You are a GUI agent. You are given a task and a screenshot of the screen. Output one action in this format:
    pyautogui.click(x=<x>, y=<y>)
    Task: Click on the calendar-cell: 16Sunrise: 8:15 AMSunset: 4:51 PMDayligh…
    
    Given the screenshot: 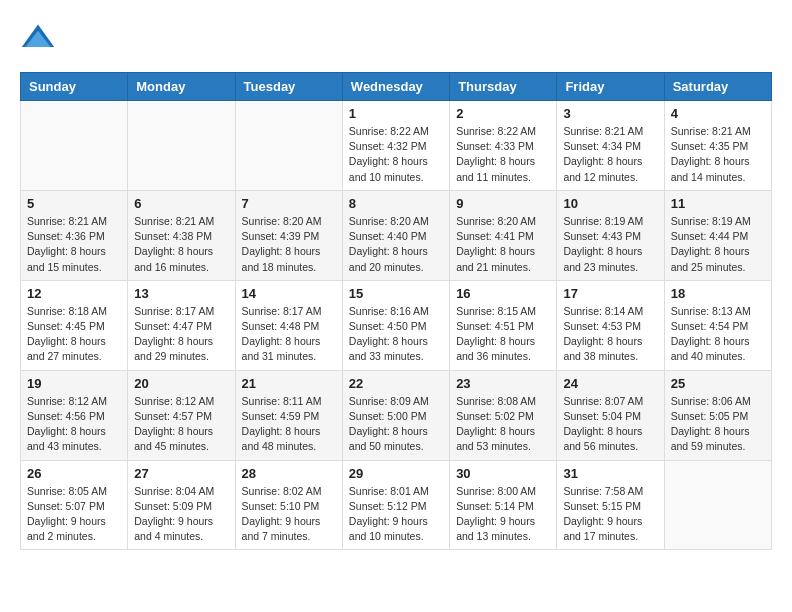 What is the action you would take?
    pyautogui.click(x=504, y=325)
    